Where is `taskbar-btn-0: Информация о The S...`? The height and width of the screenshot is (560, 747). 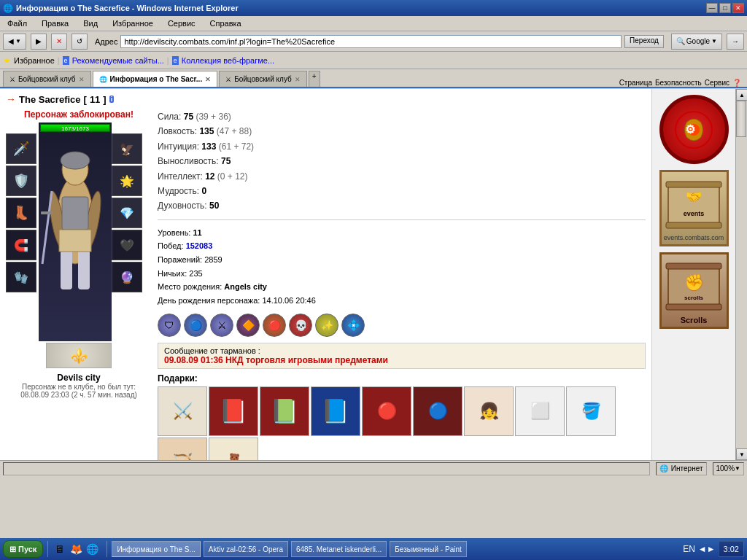 taskbar-btn-0: Информация о The S... is located at coordinates (156, 549).